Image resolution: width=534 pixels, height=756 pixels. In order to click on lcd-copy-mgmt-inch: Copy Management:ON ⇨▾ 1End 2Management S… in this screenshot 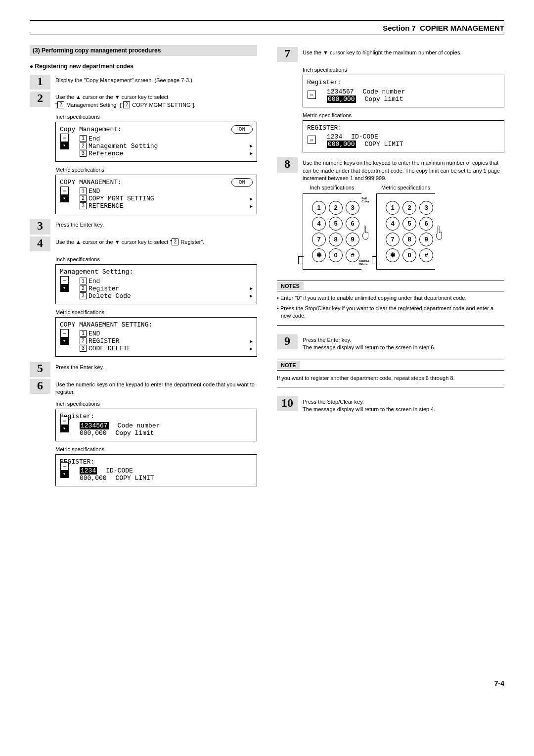, I will do `click(156, 142)`.